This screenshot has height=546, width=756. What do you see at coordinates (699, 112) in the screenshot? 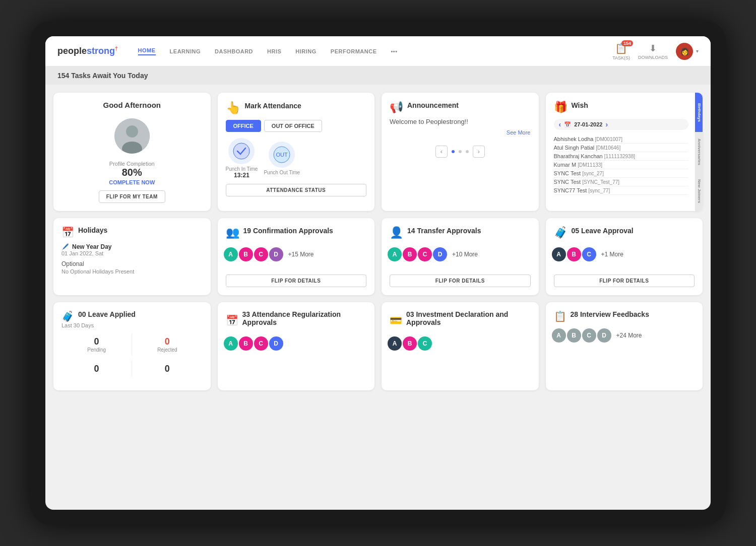
I see `birthdays-tab: Birthdays` at bounding box center [699, 112].